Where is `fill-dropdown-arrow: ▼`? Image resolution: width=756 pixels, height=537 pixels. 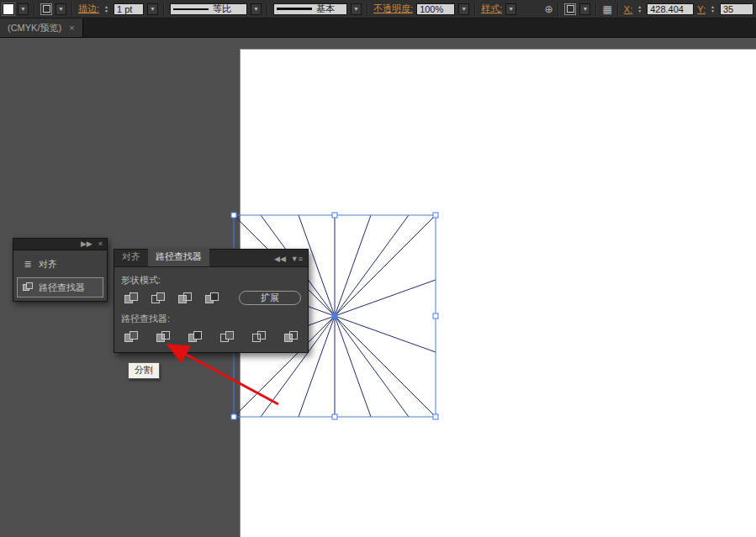 fill-dropdown-arrow: ▼ is located at coordinates (24, 9).